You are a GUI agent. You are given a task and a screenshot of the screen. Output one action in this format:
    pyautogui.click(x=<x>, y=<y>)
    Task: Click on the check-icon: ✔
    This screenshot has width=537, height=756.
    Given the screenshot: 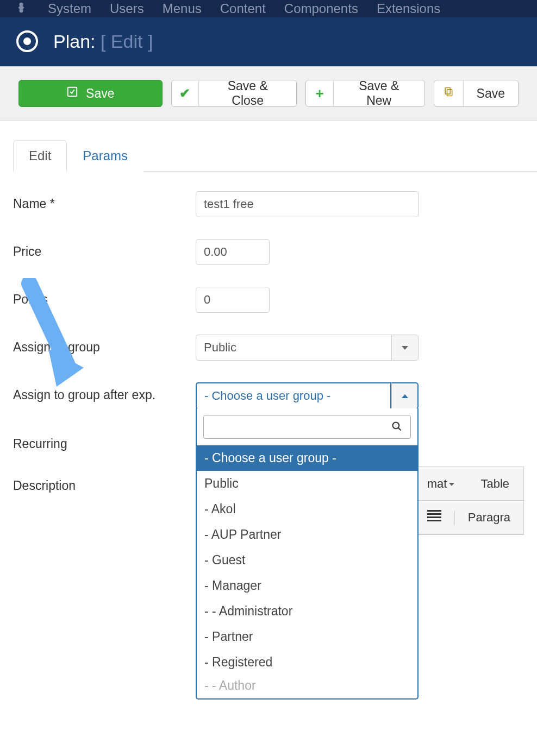 What is the action you would take?
    pyautogui.click(x=185, y=93)
    